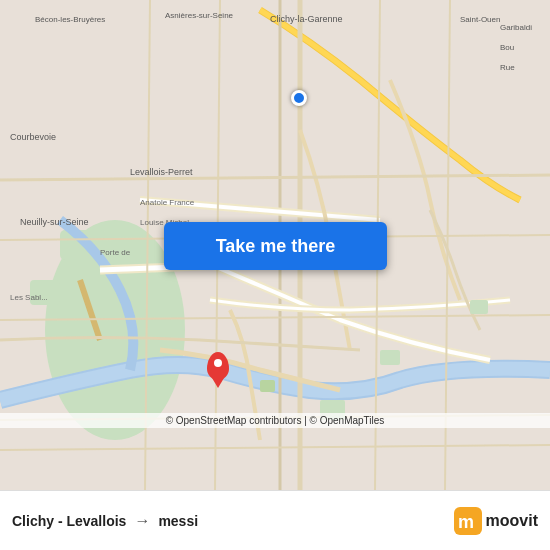 Image resolution: width=550 pixels, height=550 pixels. I want to click on route-info: Clichy - Levallois → messi, so click(233, 521).